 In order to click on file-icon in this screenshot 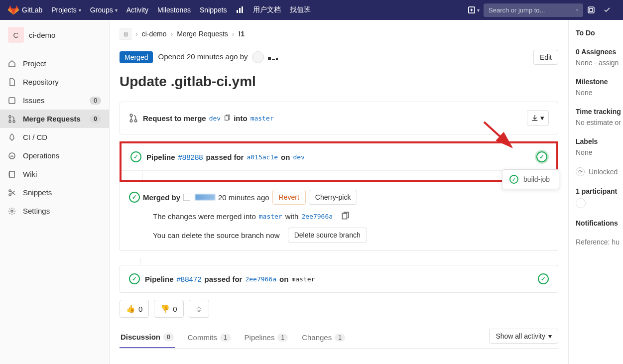, I will do `click(12, 82)`.